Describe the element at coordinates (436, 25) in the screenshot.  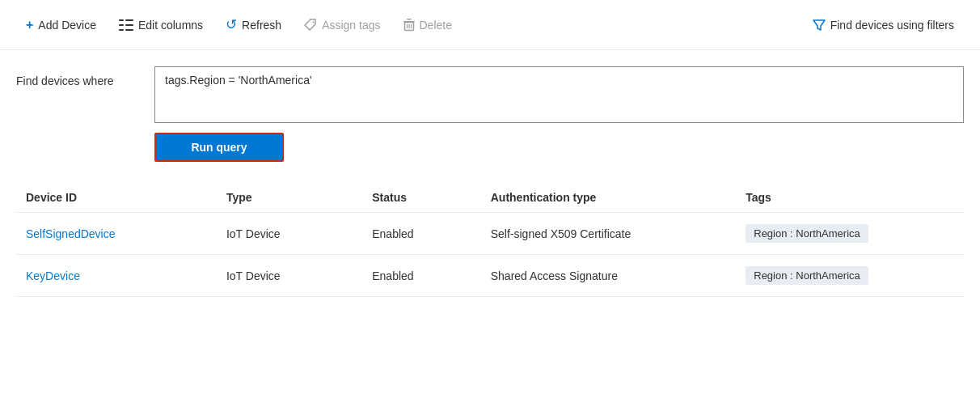
I see `delete-label: Delete` at that location.